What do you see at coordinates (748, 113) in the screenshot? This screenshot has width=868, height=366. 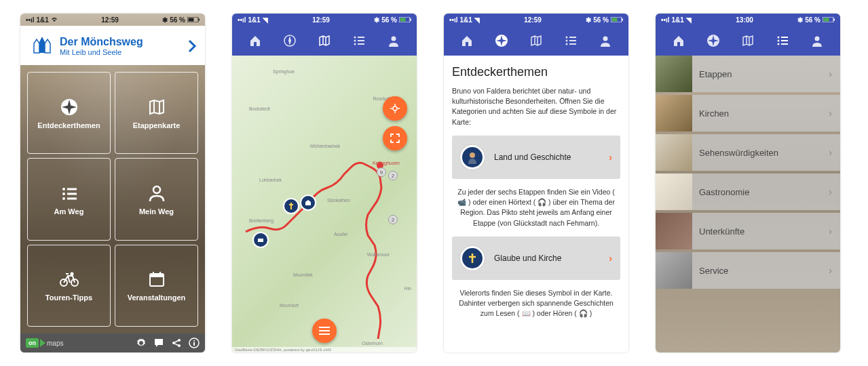 I see `list-item-kirchen: Kirchen ›` at bounding box center [748, 113].